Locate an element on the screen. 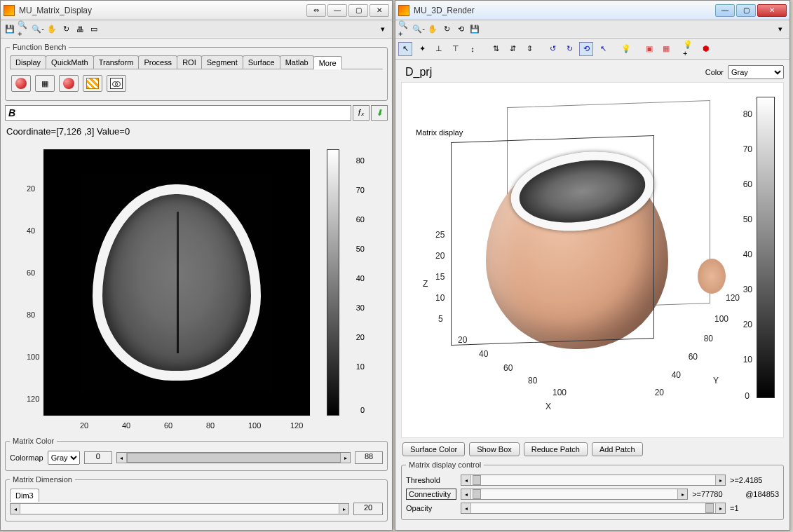  reduce-patch-button: Reduce Patch is located at coordinates (555, 449).